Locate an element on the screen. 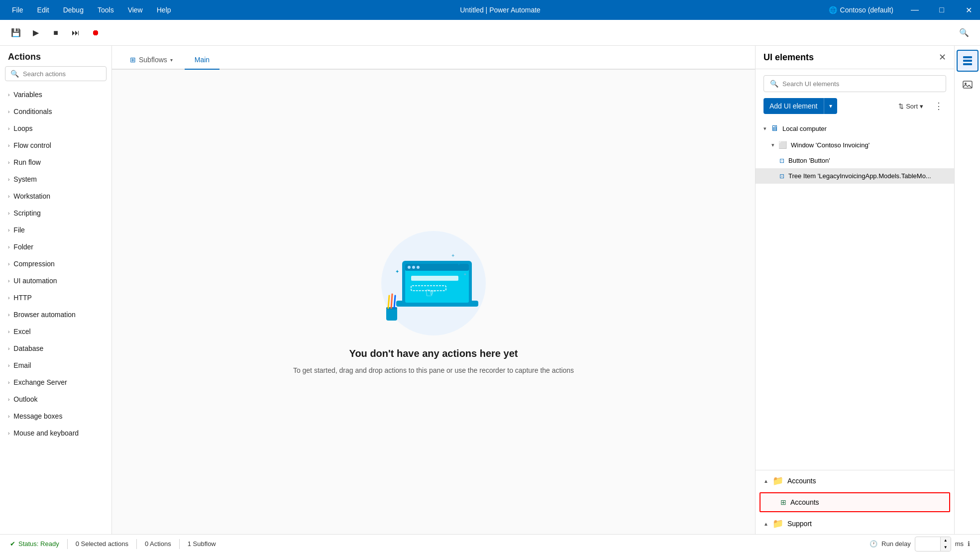  menu-file: File is located at coordinates (18, 10).